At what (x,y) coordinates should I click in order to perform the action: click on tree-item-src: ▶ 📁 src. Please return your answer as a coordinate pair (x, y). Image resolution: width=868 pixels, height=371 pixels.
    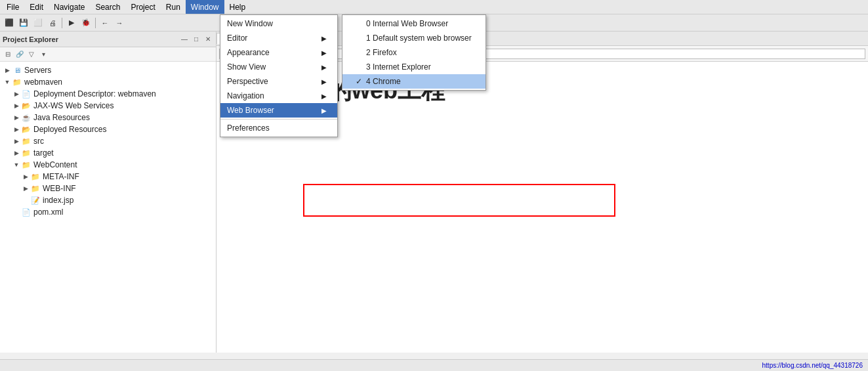
    Looking at the image, I should click on (108, 141).